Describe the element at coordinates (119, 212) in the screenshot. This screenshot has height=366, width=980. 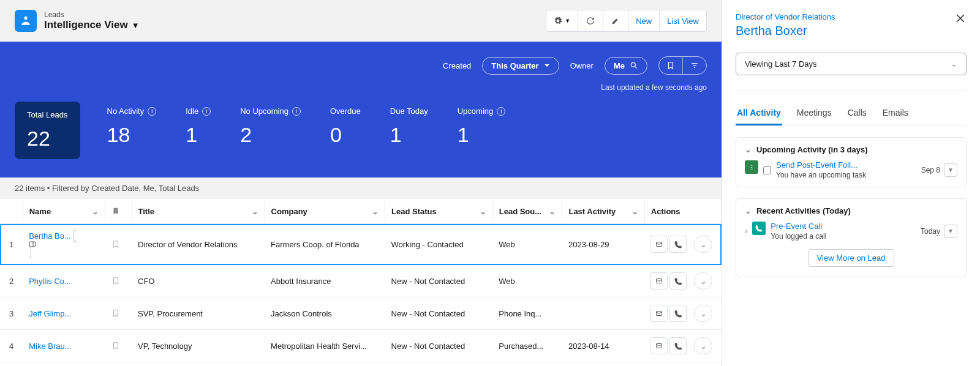
I see `col-bookmark` at that location.